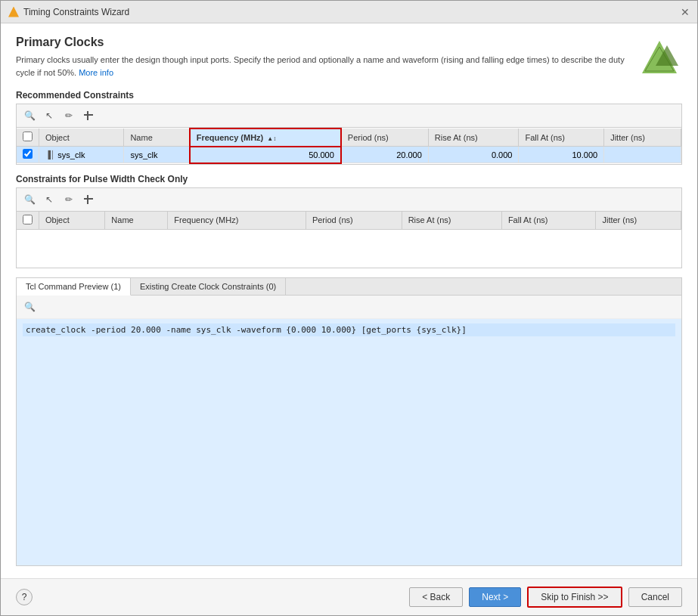 Image resolution: width=698 pixels, height=616 pixels. I want to click on col-rise-pulse: Rise At (ns), so click(451, 221).